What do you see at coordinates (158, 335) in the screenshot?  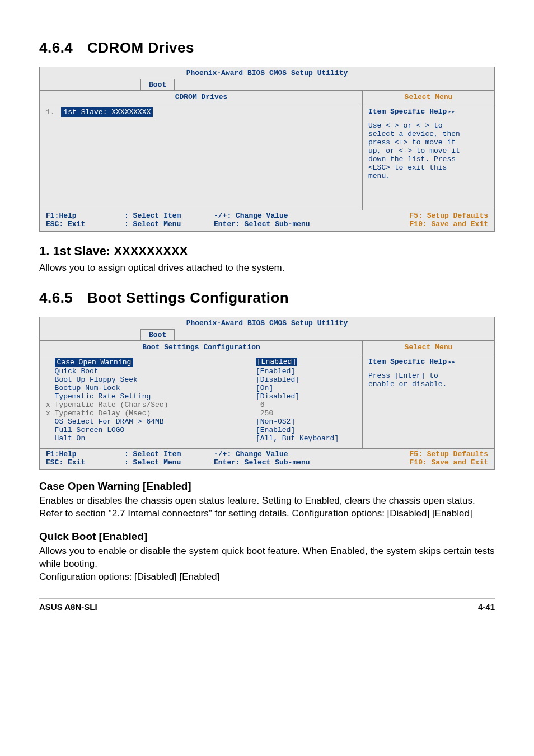 I see `bios2-tab-boot: Boot` at bounding box center [158, 335].